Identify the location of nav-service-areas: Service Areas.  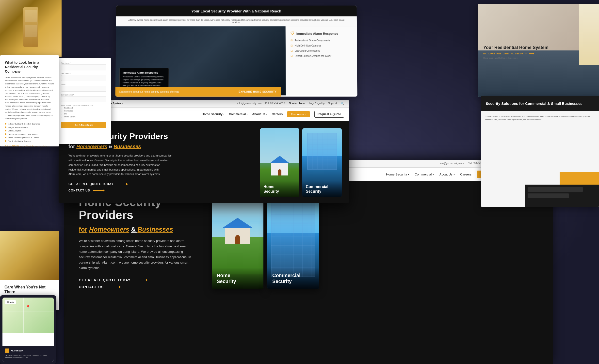
(297, 104).